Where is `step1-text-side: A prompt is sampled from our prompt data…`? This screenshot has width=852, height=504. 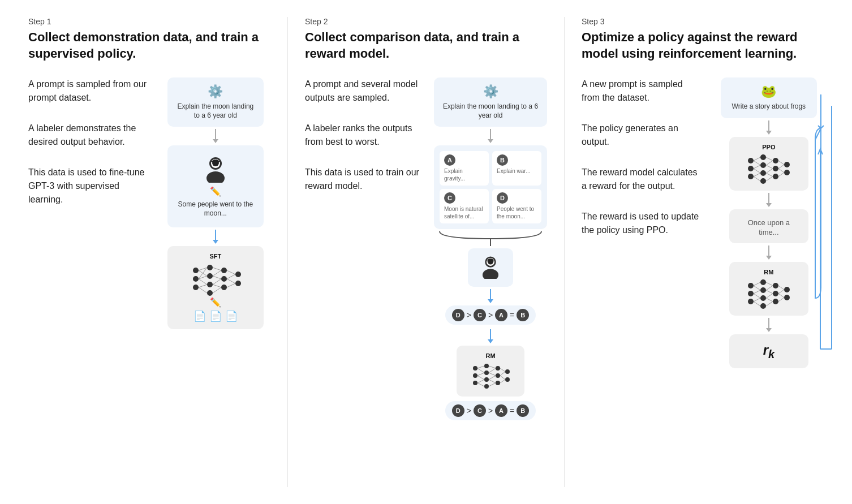
step1-text-side: A prompt is sampled from our prompt data… is located at coordinates (89, 282).